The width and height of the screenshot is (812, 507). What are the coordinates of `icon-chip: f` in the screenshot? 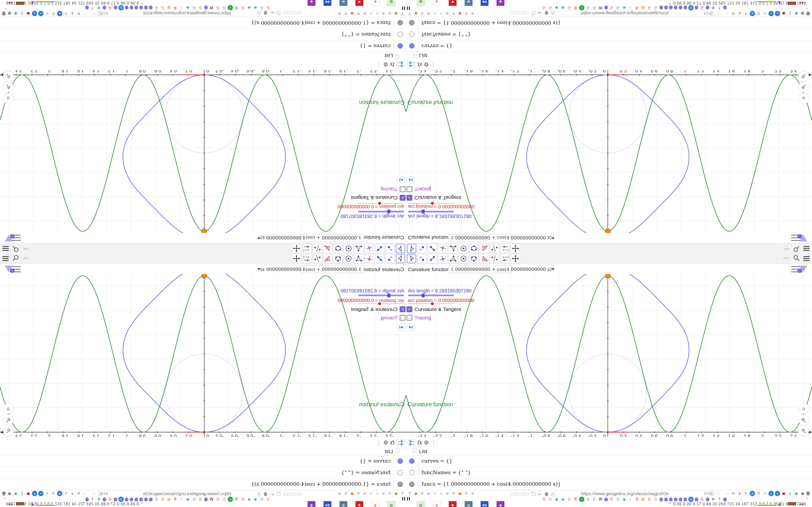 It's located at (93, 499).